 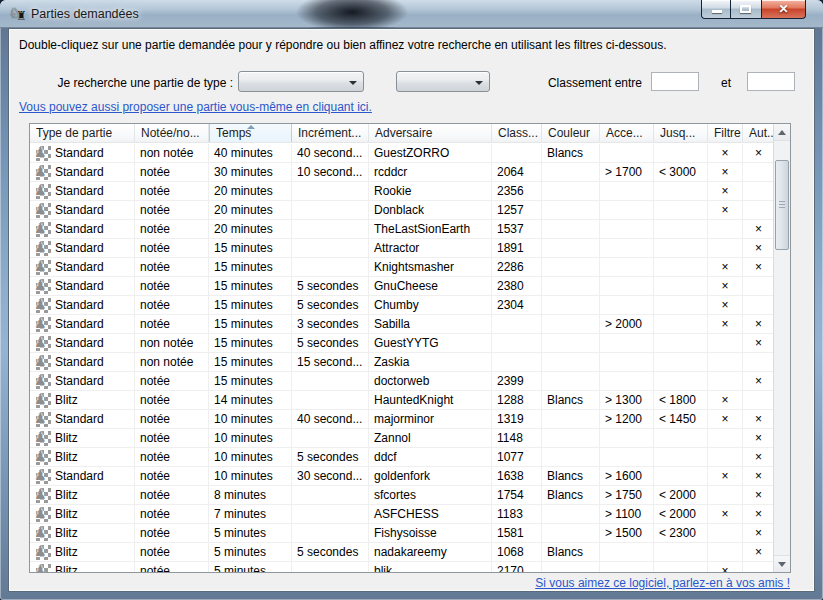 I want to click on cell: > 1750, so click(x=627, y=496).